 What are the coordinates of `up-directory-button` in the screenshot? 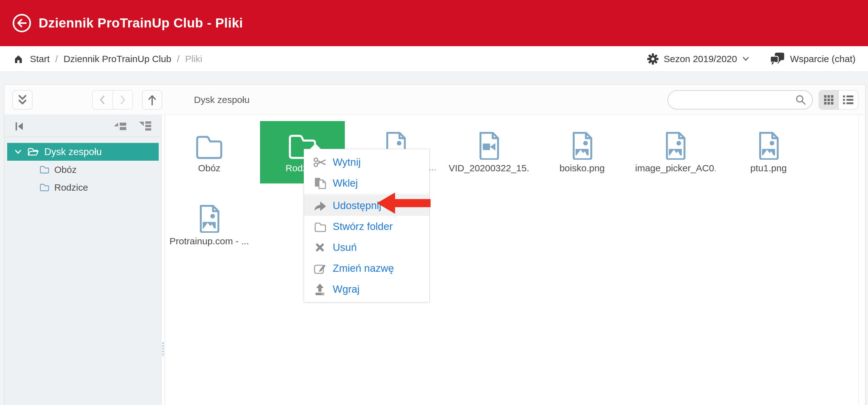 It's located at (152, 100).